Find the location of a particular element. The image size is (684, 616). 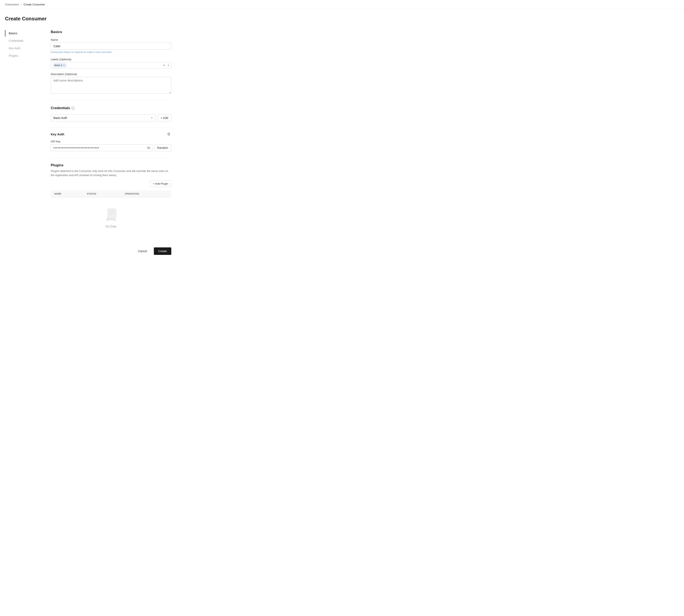

api-key-label: API Key is located at coordinates (111, 141).